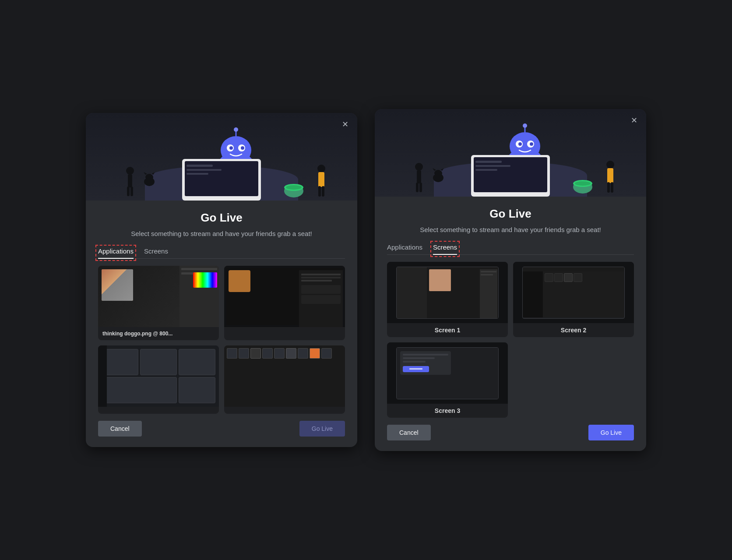  What do you see at coordinates (222, 179) in the screenshot?
I see `monitor-illustration` at bounding box center [222, 179].